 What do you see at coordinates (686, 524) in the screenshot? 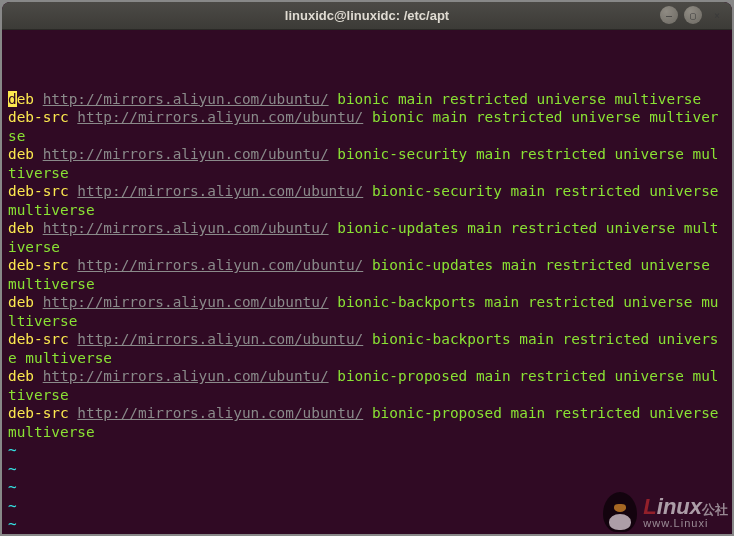
I see `watermark-url: www.Linuxi` at bounding box center [686, 524].